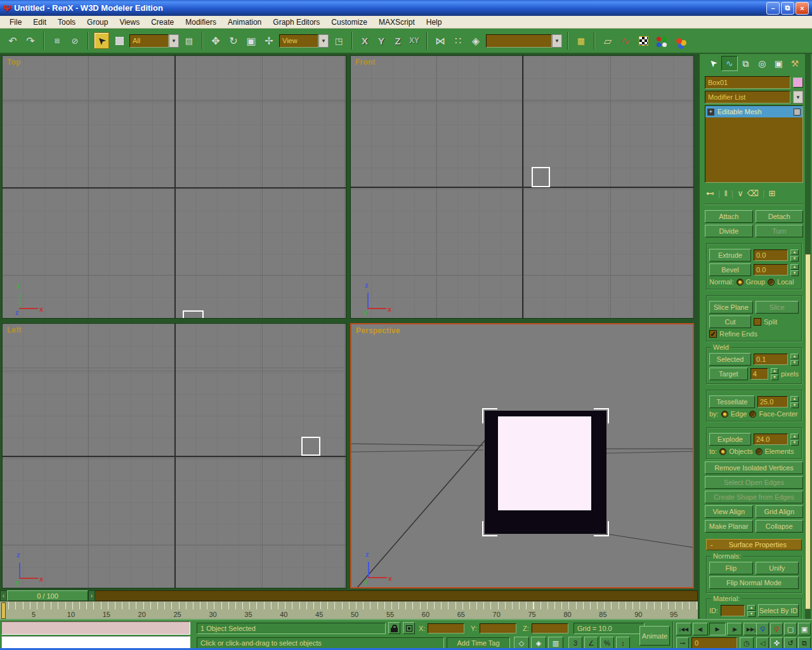 The height and width of the screenshot is (650, 812). I want to click on shaded-cube-icon: ◇, so click(521, 643).